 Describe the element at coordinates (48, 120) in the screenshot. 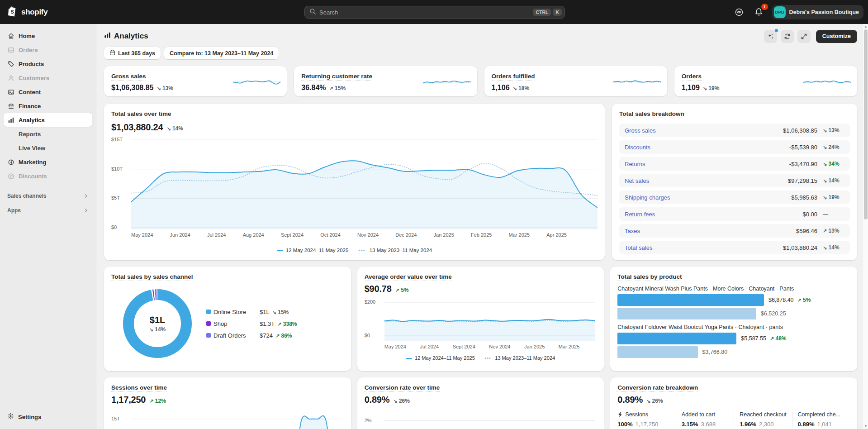

I see `sidebar-item-analytics: Analytics` at that location.